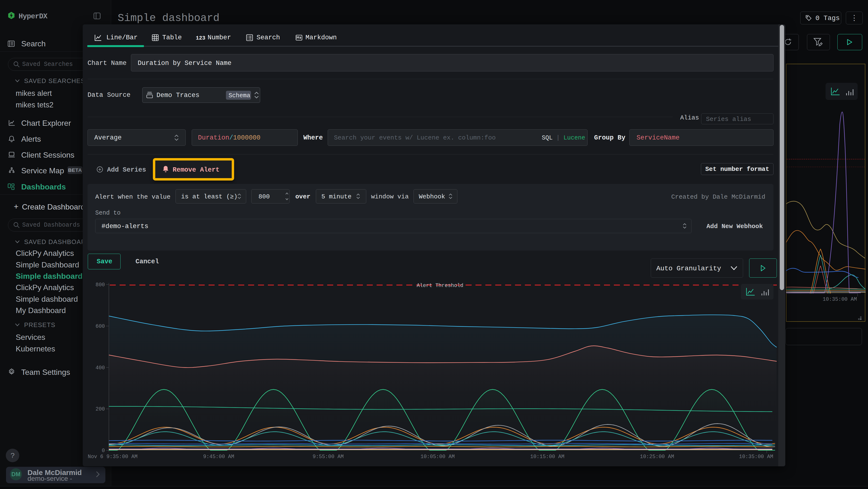 This screenshot has height=489, width=868. What do you see at coordinates (438, 457) in the screenshot?
I see `svg-text: 10:05:00 AM` at bounding box center [438, 457].